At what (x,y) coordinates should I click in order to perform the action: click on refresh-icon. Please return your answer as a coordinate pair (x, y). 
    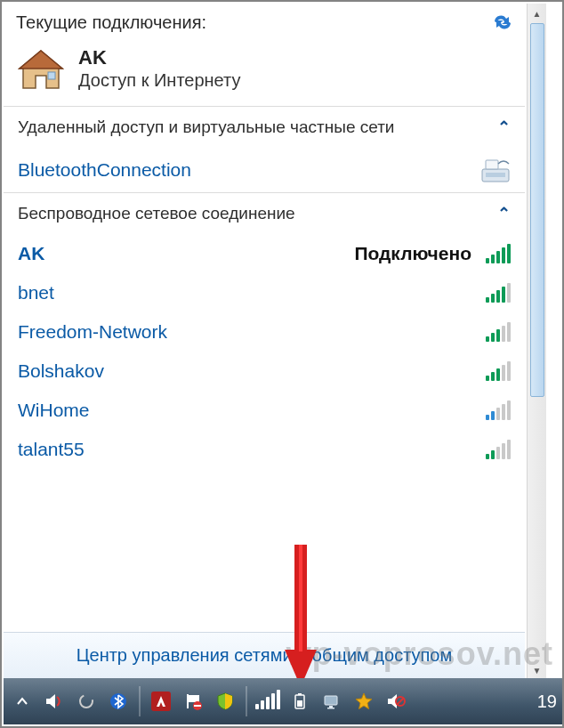
    Looking at the image, I should click on (503, 22).